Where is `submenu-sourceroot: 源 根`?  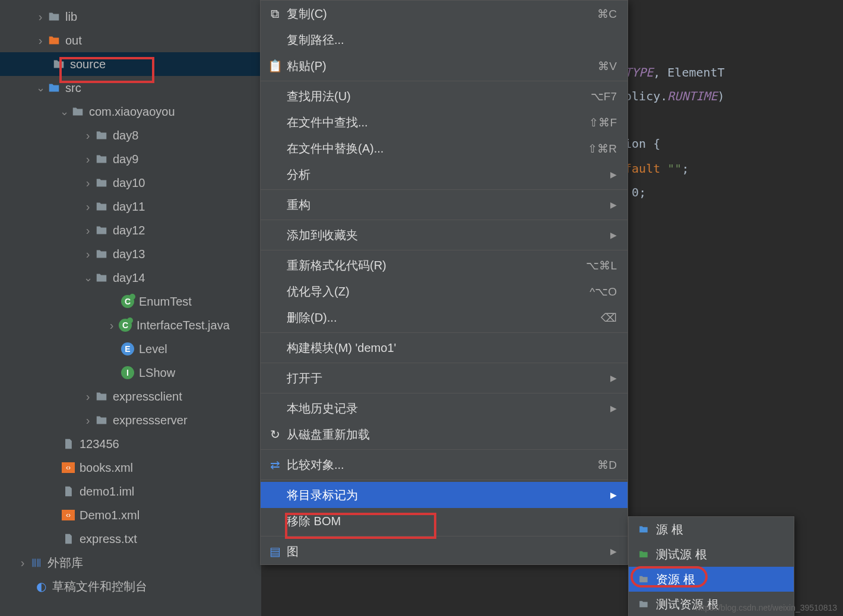
submenu-sourceroot: 源 根 is located at coordinates (711, 529).